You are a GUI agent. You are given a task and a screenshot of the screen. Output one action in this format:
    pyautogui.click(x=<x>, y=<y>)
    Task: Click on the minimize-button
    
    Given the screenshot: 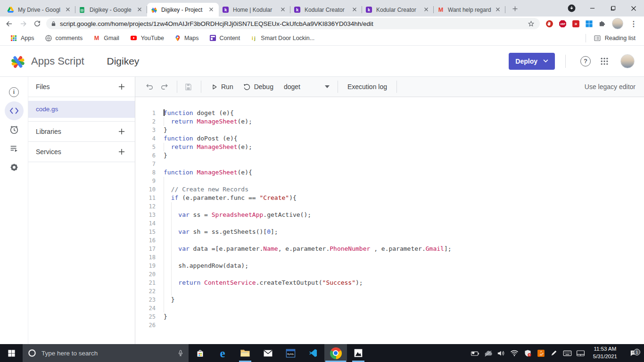 What is the action you would take?
    pyautogui.click(x=592, y=8)
    